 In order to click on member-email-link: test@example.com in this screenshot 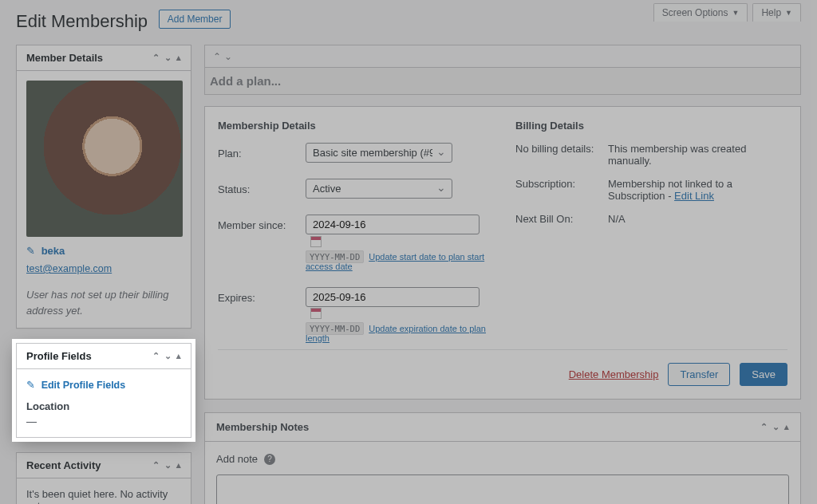, I will do `click(69, 269)`.